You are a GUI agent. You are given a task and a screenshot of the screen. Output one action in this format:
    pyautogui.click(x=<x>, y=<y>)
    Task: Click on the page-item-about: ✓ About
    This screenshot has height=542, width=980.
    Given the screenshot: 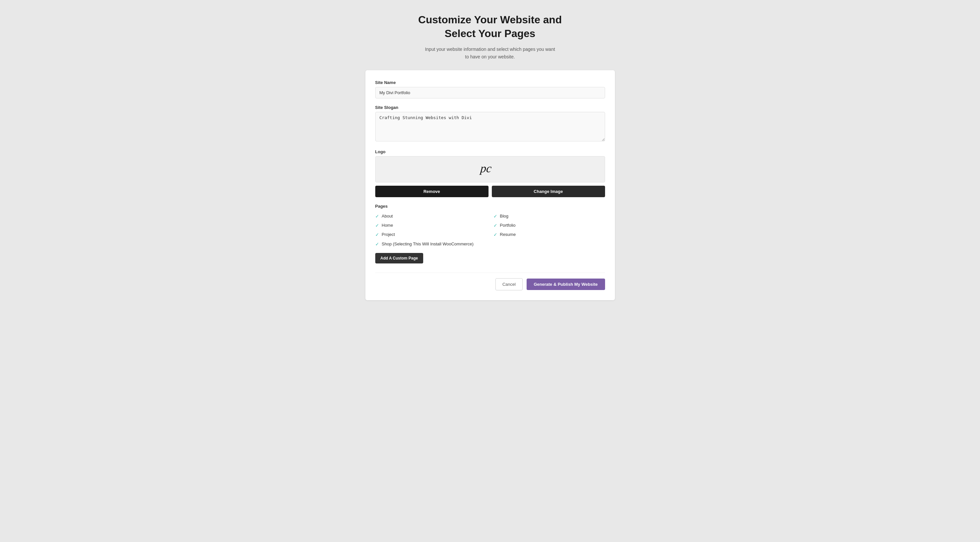 What is the action you would take?
    pyautogui.click(x=431, y=216)
    